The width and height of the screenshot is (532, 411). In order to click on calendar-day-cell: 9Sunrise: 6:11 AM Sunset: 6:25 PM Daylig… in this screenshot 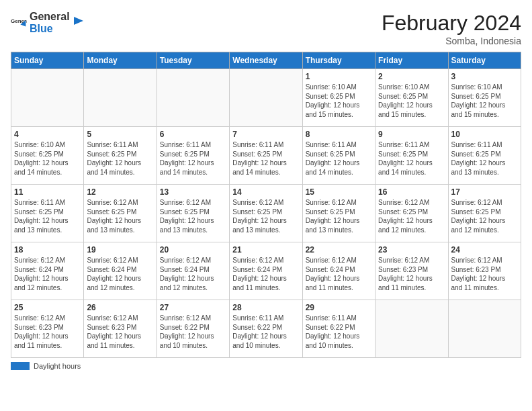, I will do `click(412, 156)`.